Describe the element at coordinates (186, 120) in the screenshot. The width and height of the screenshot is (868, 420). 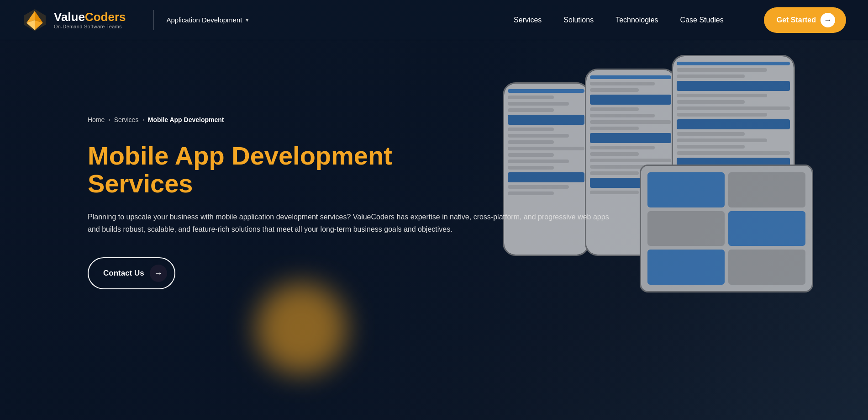
I see `breadcrumb-current: Mobile App Development` at that location.